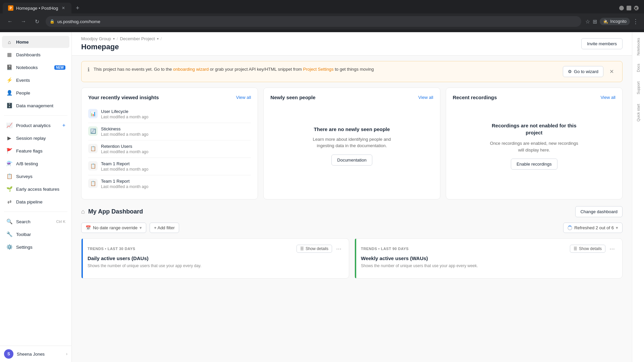 This screenshot has width=644, height=362. Describe the element at coordinates (36, 55) in the screenshot. I see `sidebar-item-dashboards: ▦ Dashboards` at that location.